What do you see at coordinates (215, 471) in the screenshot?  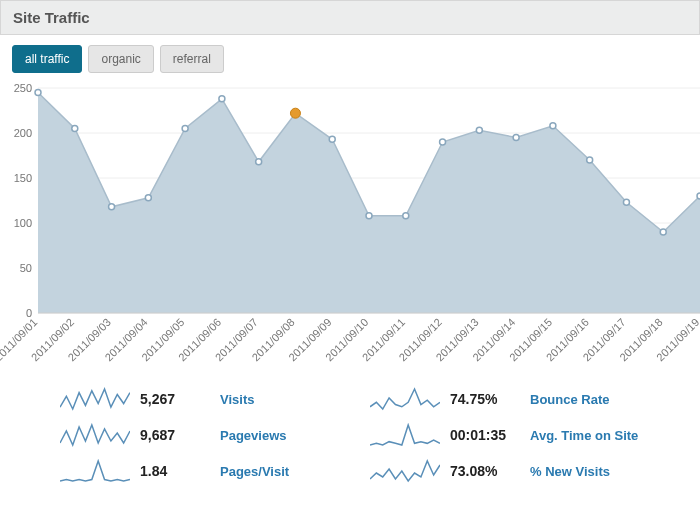 I see `metric-pages-per-visit: 1.84 Pages/Visit` at bounding box center [215, 471].